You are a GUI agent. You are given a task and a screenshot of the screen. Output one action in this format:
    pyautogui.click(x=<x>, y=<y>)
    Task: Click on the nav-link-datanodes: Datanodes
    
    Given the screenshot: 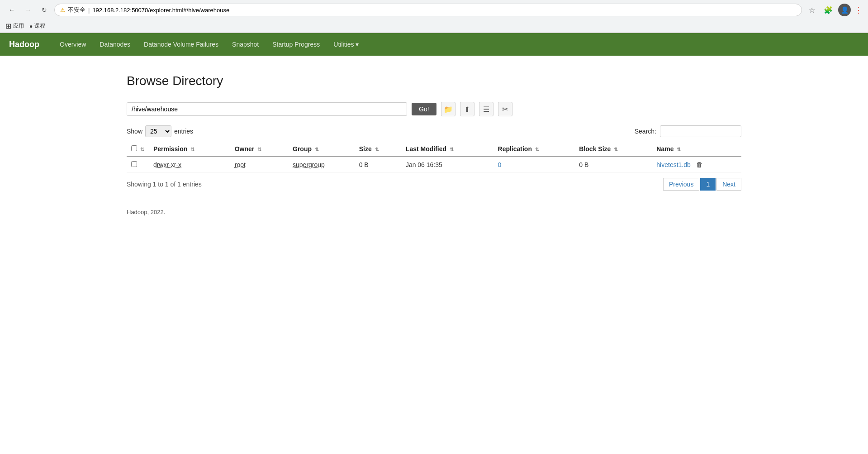 What is the action you would take?
    pyautogui.click(x=115, y=44)
    